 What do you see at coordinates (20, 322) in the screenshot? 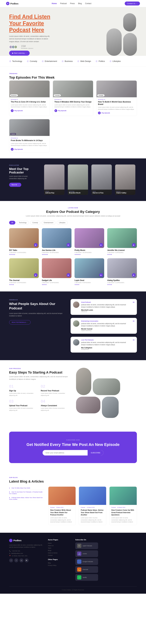
I see `read-testimonials-button: READ TESTIMONIALS →` at bounding box center [20, 322].